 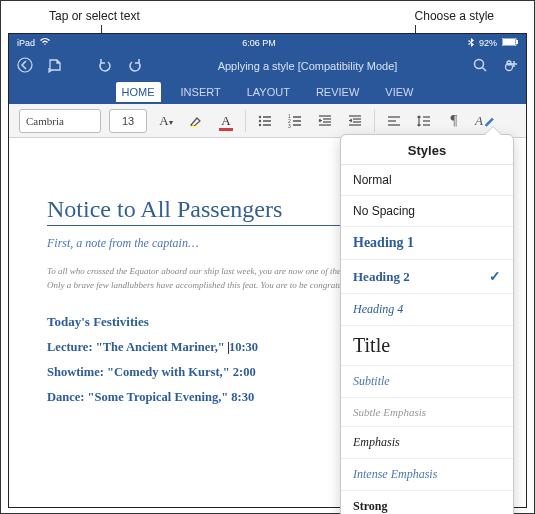 What do you see at coordinates (495, 276) in the screenshot?
I see `check-icon: ✓` at bounding box center [495, 276].